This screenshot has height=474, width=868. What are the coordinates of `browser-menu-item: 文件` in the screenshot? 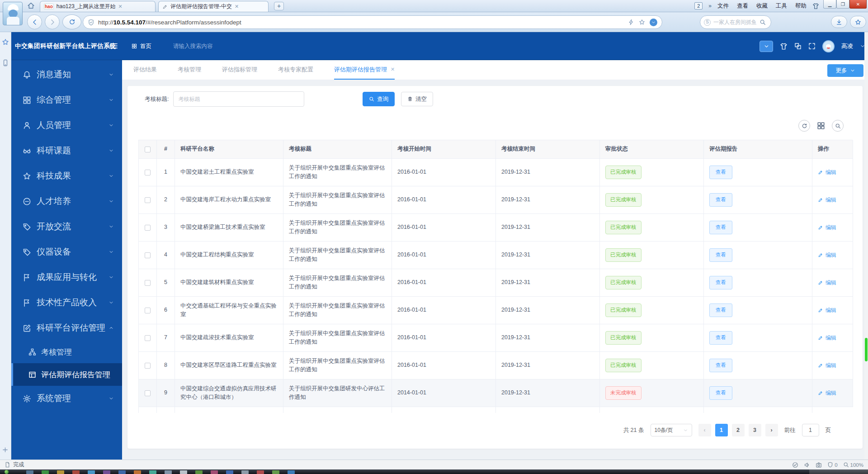 It's located at (723, 6).